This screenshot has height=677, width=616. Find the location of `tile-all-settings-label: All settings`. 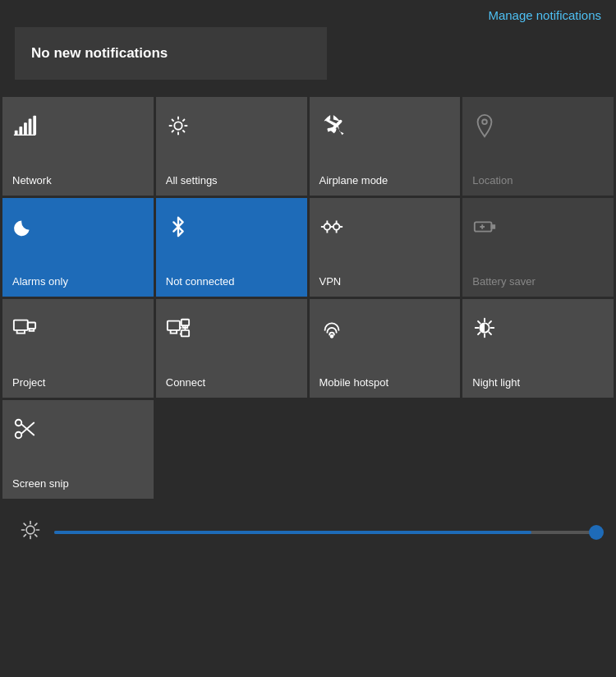

tile-all-settings-label: All settings is located at coordinates (192, 181).